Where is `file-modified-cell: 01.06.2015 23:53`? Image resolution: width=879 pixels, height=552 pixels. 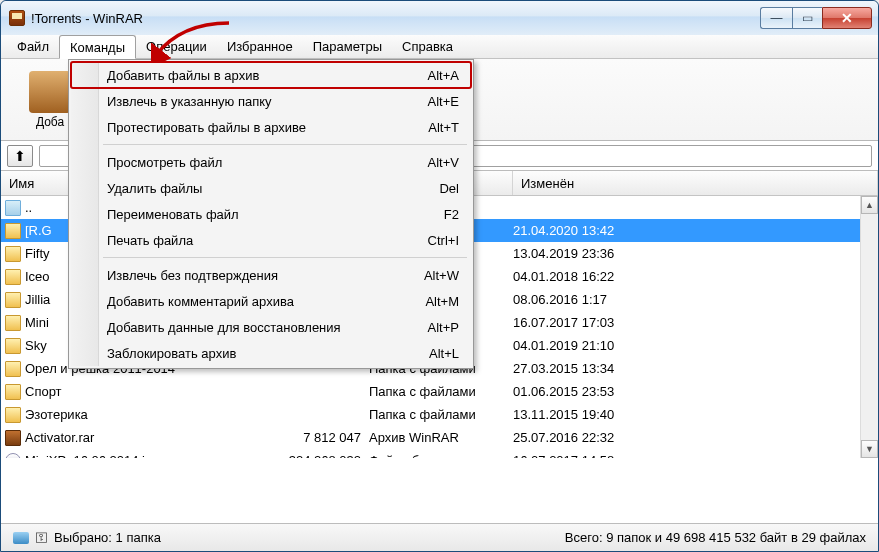
file-modified-cell: 01.06.2015 23:53 is located at coordinates (696, 392).